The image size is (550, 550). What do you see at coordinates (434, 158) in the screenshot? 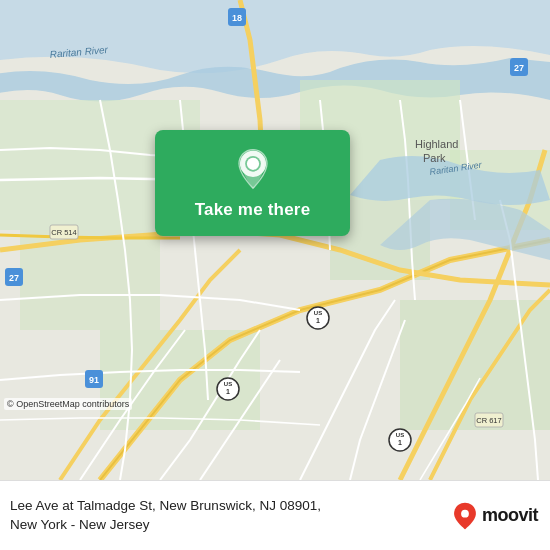
I see `svg-text: Park` at bounding box center [434, 158].